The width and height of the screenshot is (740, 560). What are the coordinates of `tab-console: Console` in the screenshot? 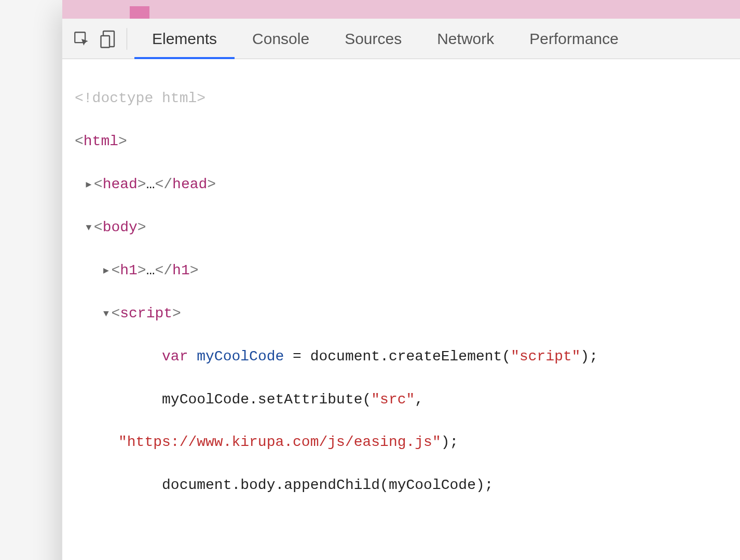 It's located at (281, 38).